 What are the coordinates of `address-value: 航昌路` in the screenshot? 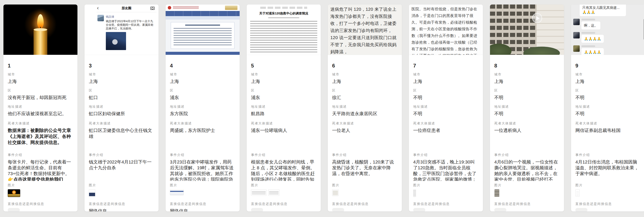 It's located at (284, 114).